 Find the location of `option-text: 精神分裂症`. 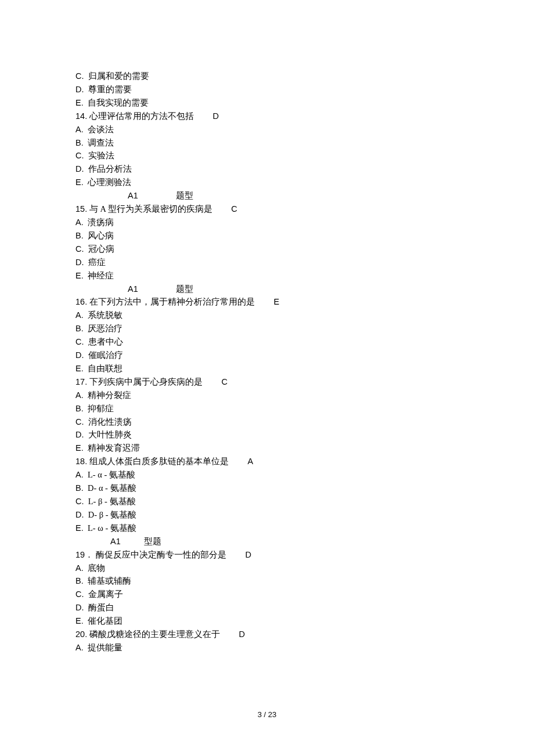

option-text: 精神分裂症 is located at coordinates (107, 395).